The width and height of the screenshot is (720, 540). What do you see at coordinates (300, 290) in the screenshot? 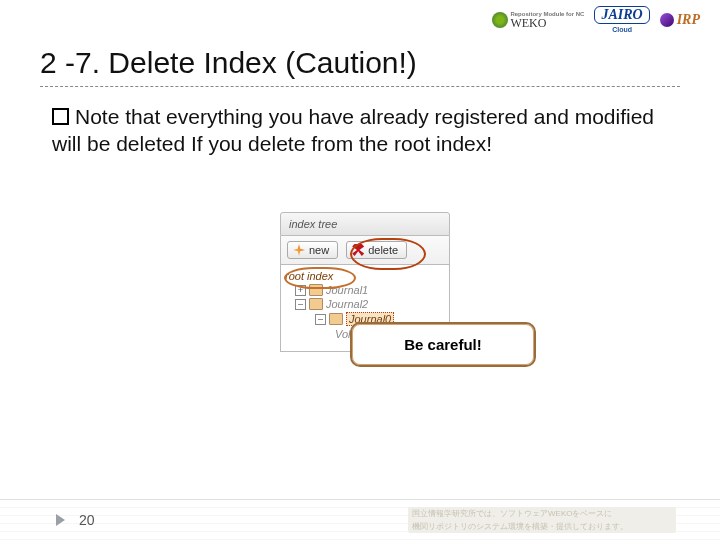
I see `expand-icon: +` at bounding box center [300, 290].